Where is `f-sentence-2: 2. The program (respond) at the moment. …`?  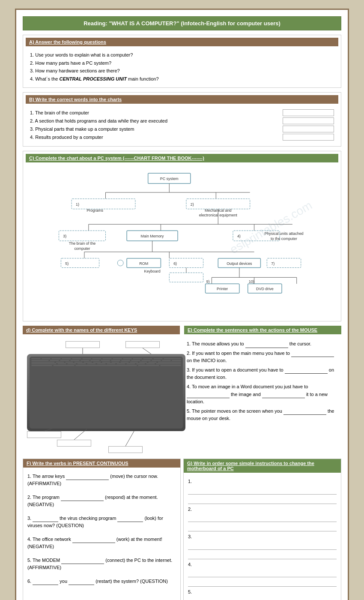 f-sentence-2: 2. The program (respond) at the moment. … is located at coordinates (102, 501).